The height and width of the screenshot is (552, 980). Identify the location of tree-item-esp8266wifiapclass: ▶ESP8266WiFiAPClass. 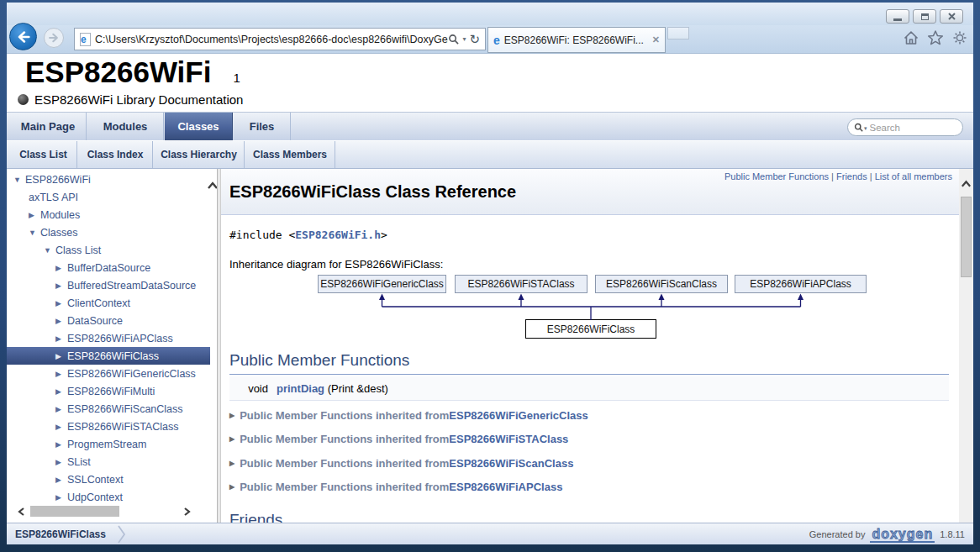
(108, 338).